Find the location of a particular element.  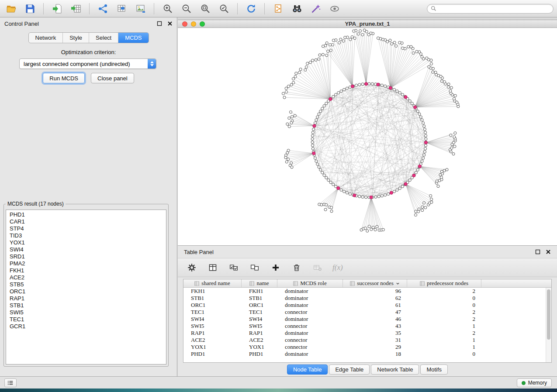

zoom-fit-icon is located at coordinates (205, 9).